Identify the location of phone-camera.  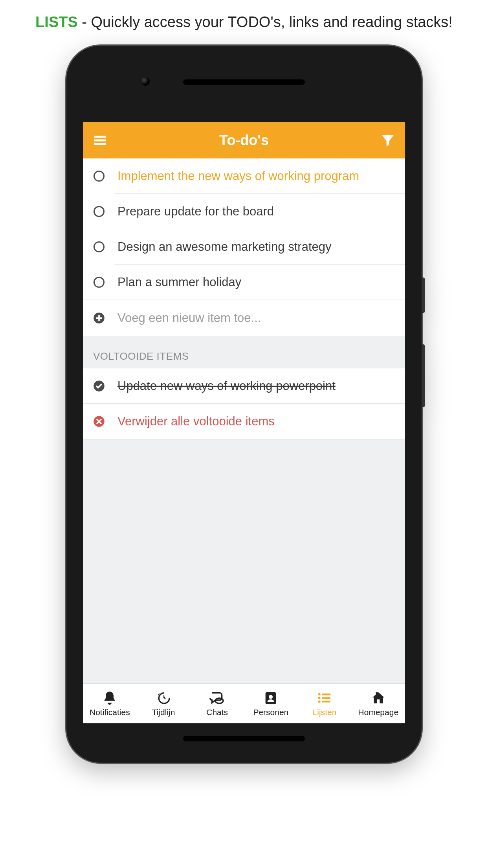
(145, 81).